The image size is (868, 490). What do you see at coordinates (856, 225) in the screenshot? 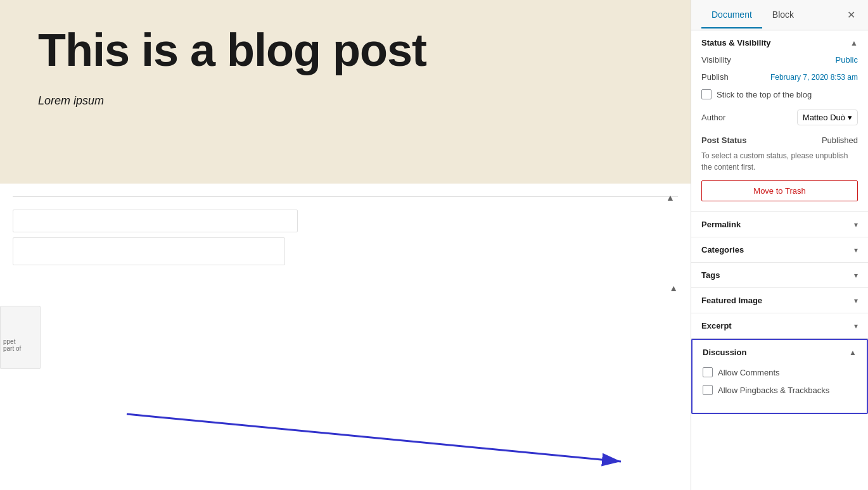
I see `chevron-down-icon-permalink: ▾` at bounding box center [856, 225].